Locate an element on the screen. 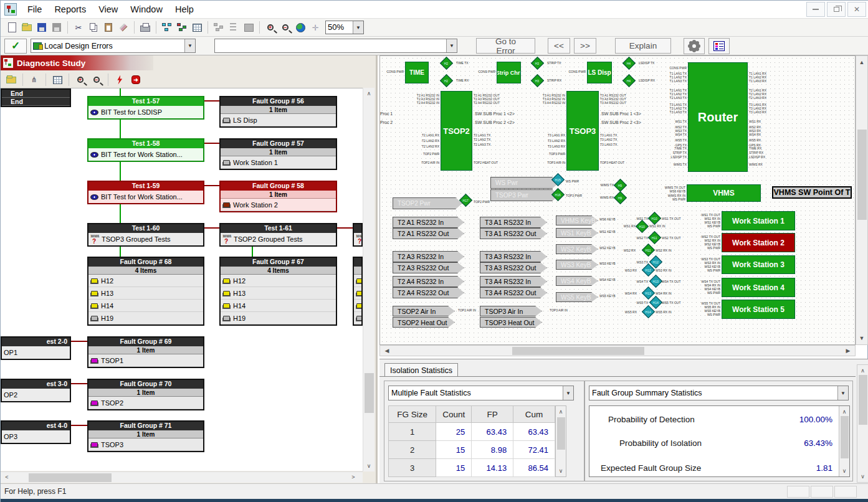 Image resolution: width=868 pixels, height=502 pixels. legend-button is located at coordinates (719, 46).